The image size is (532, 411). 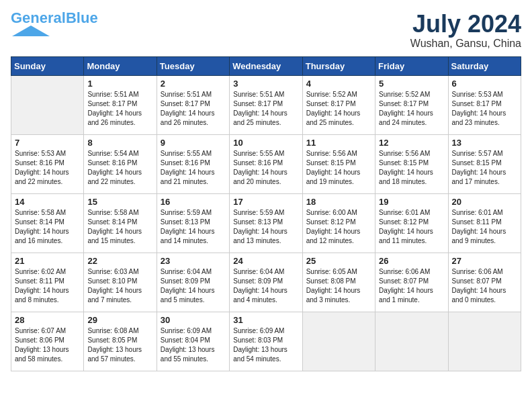 What do you see at coordinates (120, 320) in the screenshot?
I see `day-number: 29` at bounding box center [120, 320].